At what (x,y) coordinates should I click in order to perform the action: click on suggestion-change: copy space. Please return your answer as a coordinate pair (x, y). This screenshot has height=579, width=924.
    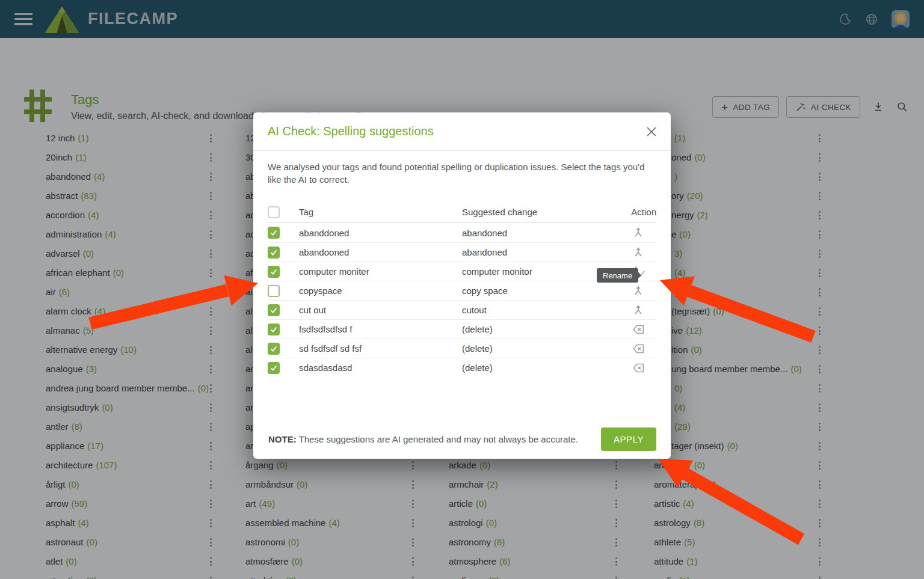
    Looking at the image, I should click on (541, 291).